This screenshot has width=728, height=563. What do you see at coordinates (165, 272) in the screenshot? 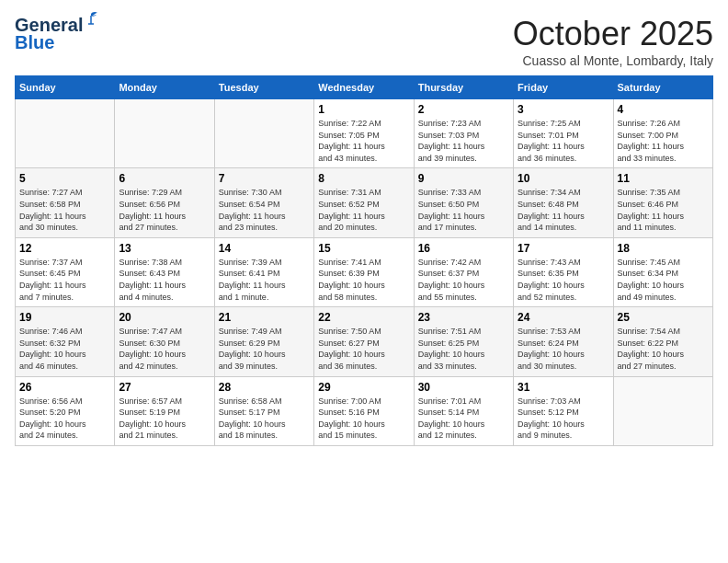
I see `calendar-cell: 13Sunrise: 7:38 AM Sunset: 6:43 PM Dayli…` at bounding box center [165, 272].